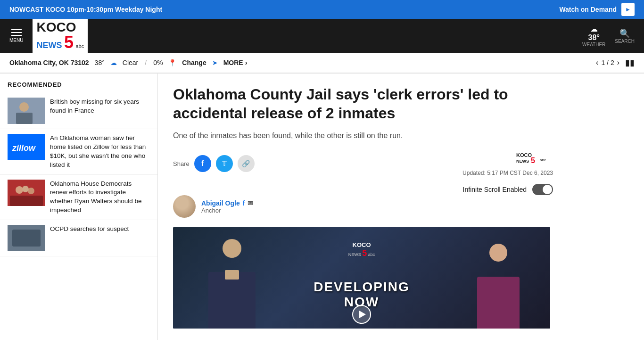  Describe the element at coordinates (498, 253) in the screenshot. I see `anchor-head-right` at that location.